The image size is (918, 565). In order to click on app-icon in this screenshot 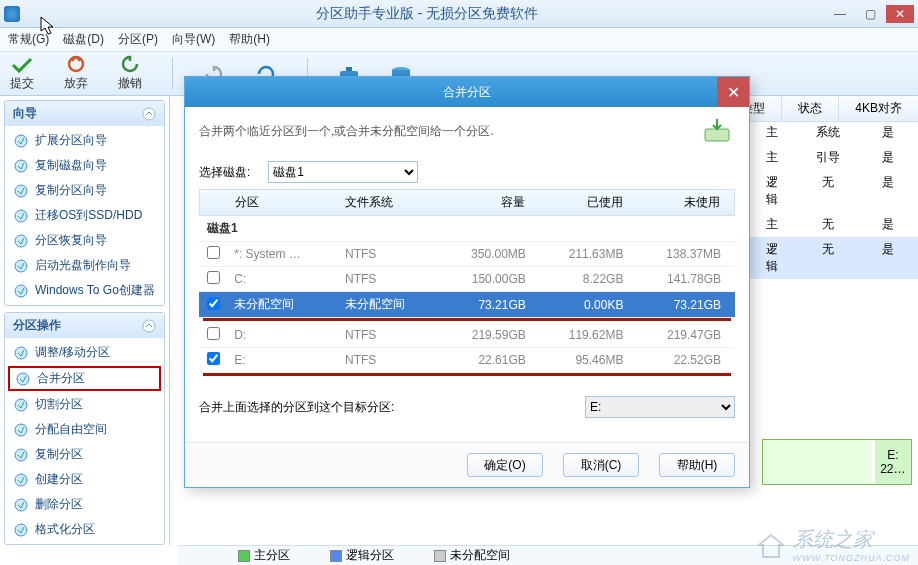, I will do `click(12, 14)`.